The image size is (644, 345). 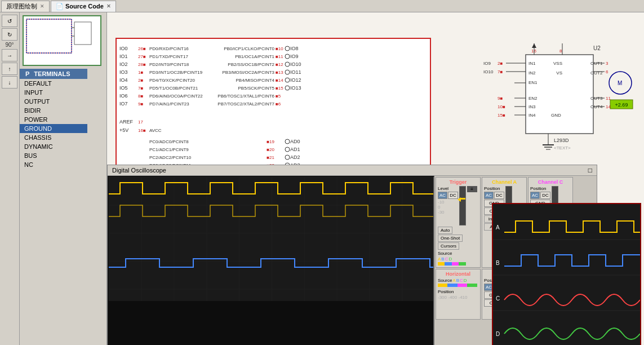 What do you see at coordinates (10, 34) in the screenshot?
I see `redo-button: ↻` at bounding box center [10, 34].